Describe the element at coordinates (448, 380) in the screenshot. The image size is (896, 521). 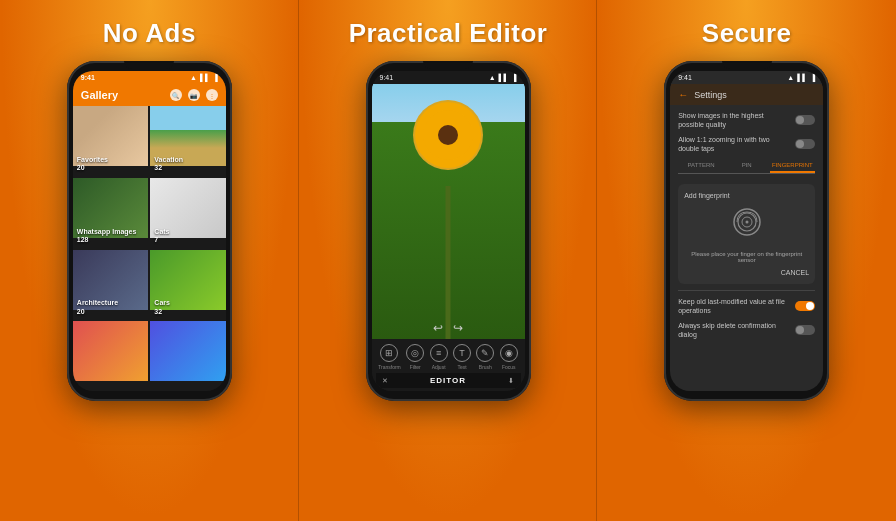
I see `editor-label: EDITOR` at that location.